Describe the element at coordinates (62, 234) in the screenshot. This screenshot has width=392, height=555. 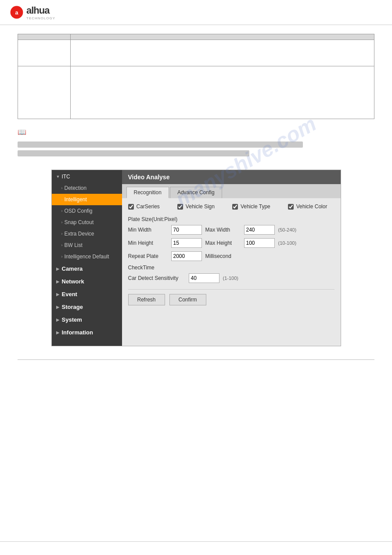
I see `extra-chevron-icon: ›` at that location.